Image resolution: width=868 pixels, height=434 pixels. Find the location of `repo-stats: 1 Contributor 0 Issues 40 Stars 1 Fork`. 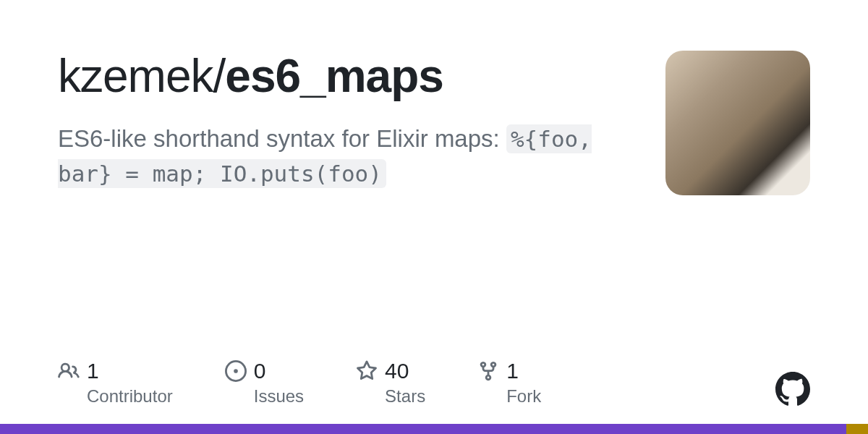

repo-stats: 1 Contributor 0 Issues 40 Stars 1 Fork is located at coordinates (299, 383).